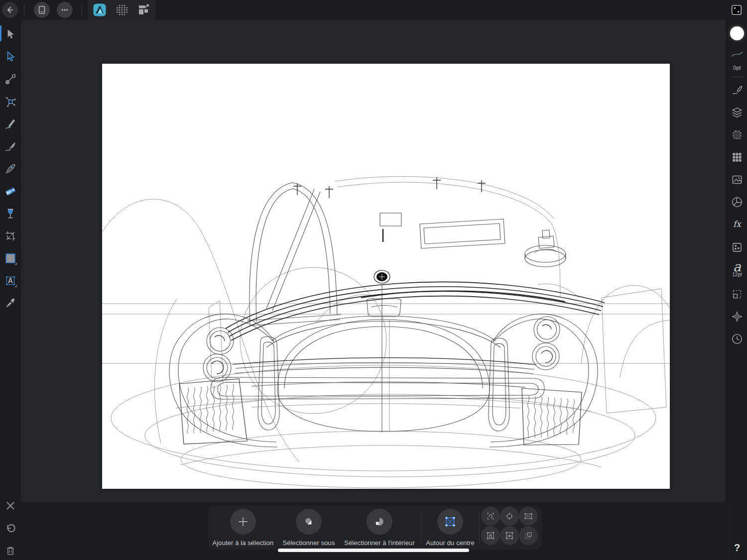  Describe the element at coordinates (379, 522) in the screenshot. I see `select-inside-button` at that location.